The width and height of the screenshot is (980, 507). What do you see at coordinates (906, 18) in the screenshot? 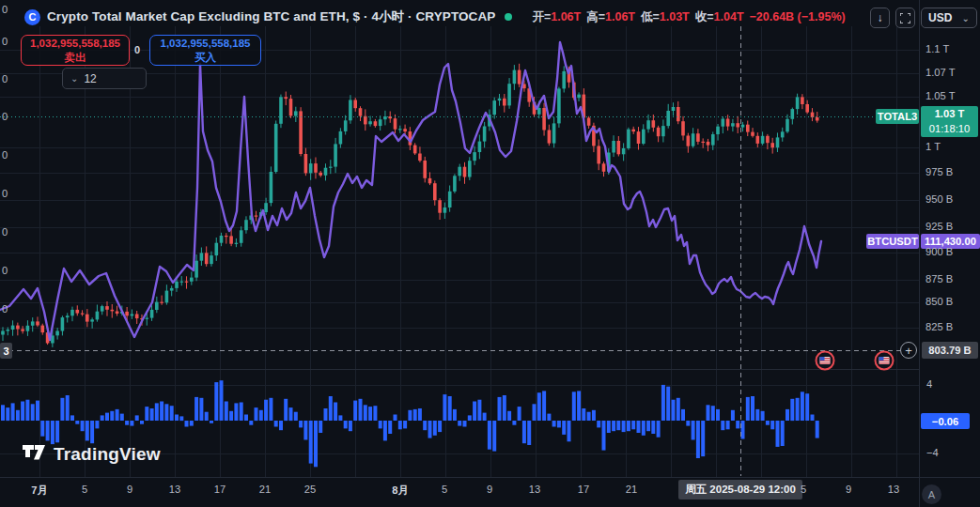
I see `fullscreen-button` at bounding box center [906, 18].